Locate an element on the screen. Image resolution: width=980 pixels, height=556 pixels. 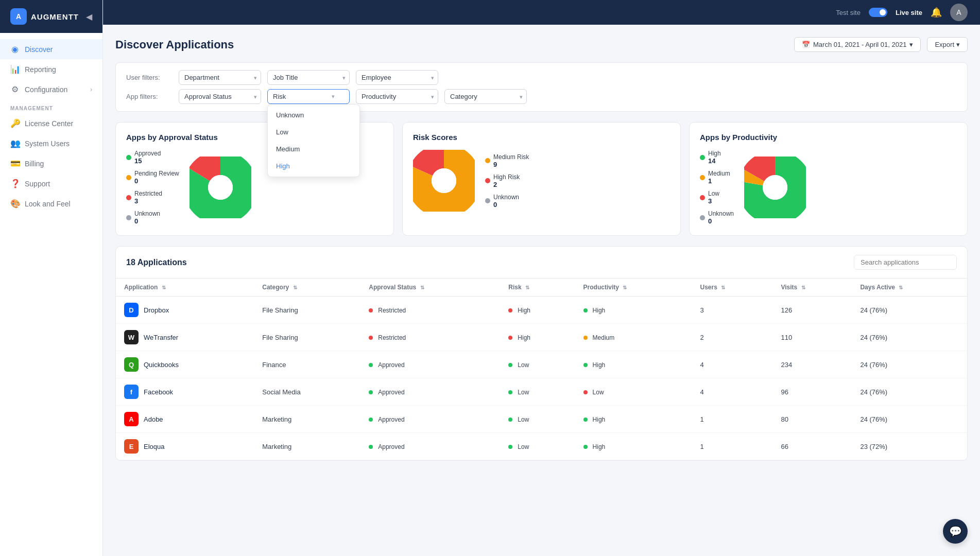
cell-category-4: Marketing is located at coordinates (307, 419).